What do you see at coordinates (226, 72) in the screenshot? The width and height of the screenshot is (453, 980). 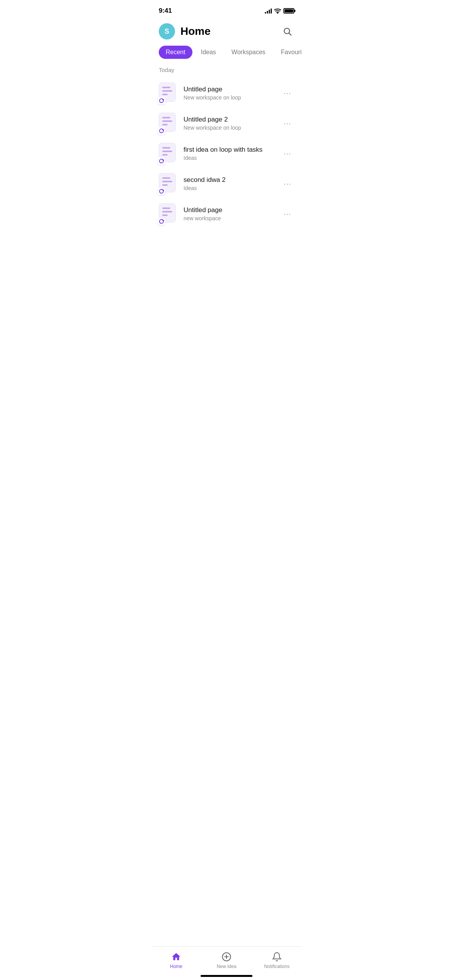 I see `section-today-label: Today` at bounding box center [226, 72].